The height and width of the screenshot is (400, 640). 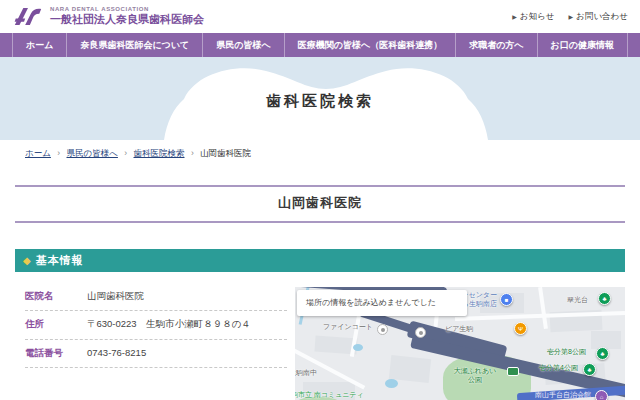 I want to click on page-title: 歯科医院検索, so click(x=320, y=102).